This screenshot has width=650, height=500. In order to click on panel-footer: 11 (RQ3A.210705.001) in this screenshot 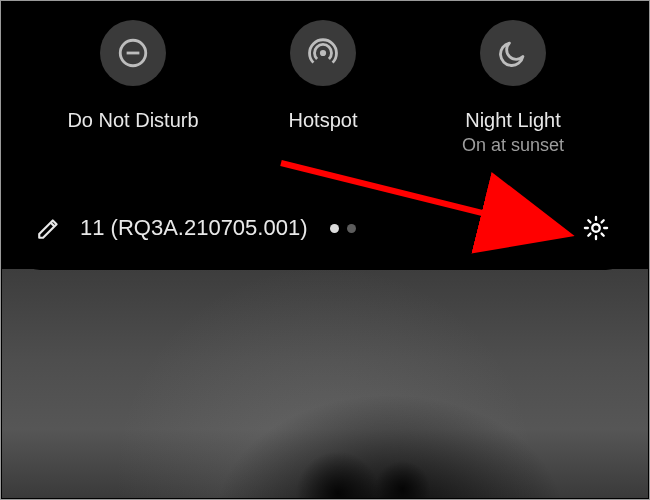, I will do `click(323, 228)`.